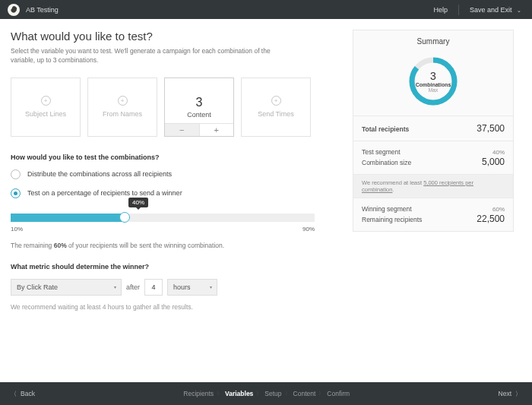 This screenshot has height=405, width=532. I want to click on card-label: Subject Lines, so click(46, 114).